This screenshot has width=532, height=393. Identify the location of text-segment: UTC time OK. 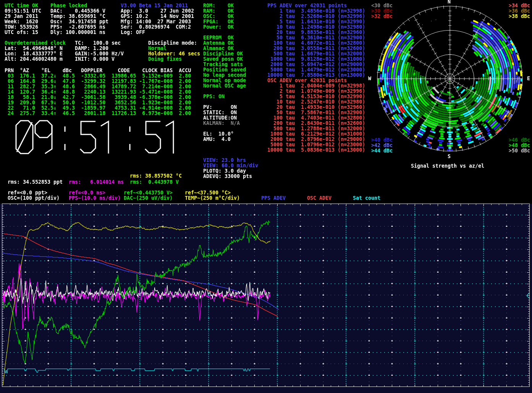
(21, 5).